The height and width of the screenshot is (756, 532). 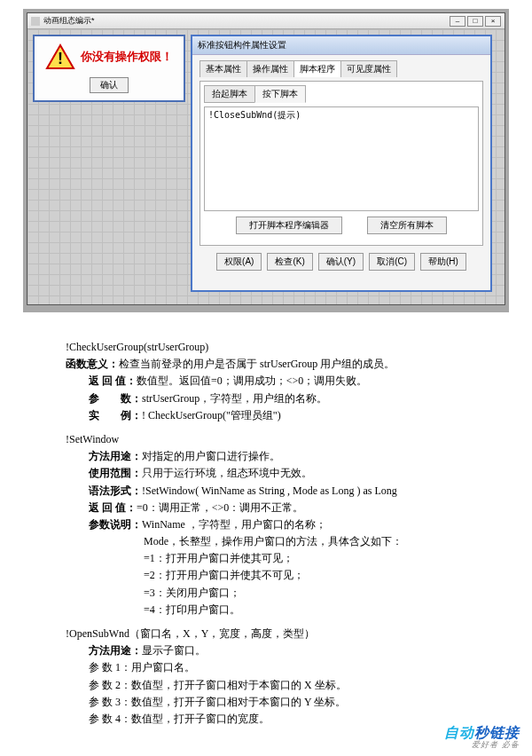 I want to click on label-use3: 方法用途：, so click(x=115, y=650).